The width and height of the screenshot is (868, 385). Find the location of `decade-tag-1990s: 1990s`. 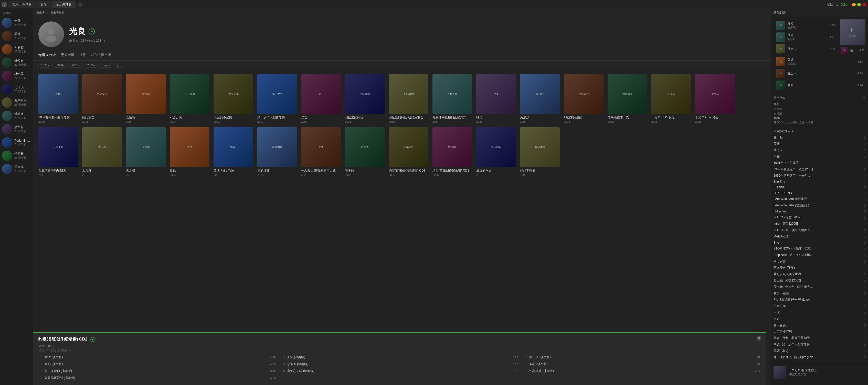

decade-tag-1990s: 1990s is located at coordinates (45, 65).